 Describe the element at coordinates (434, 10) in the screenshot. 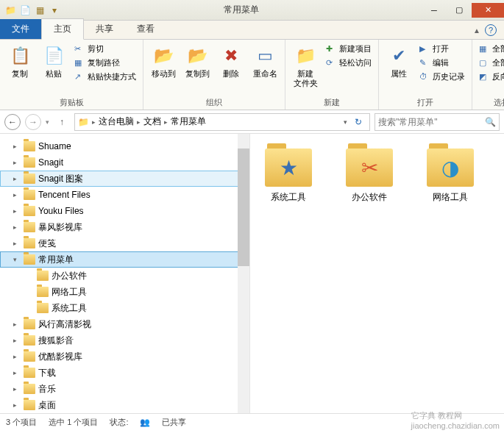

I see `minimize-button: ─` at that location.